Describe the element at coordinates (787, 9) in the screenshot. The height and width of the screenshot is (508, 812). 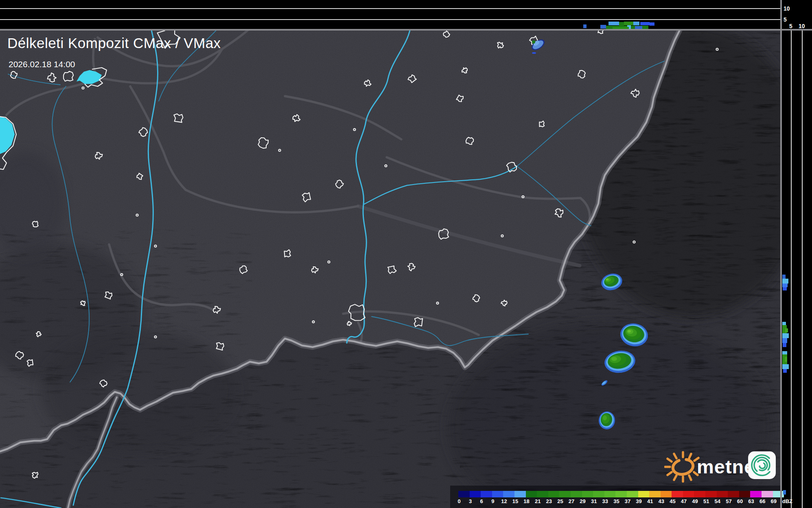
I see `axis-label-v10: 10` at that location.